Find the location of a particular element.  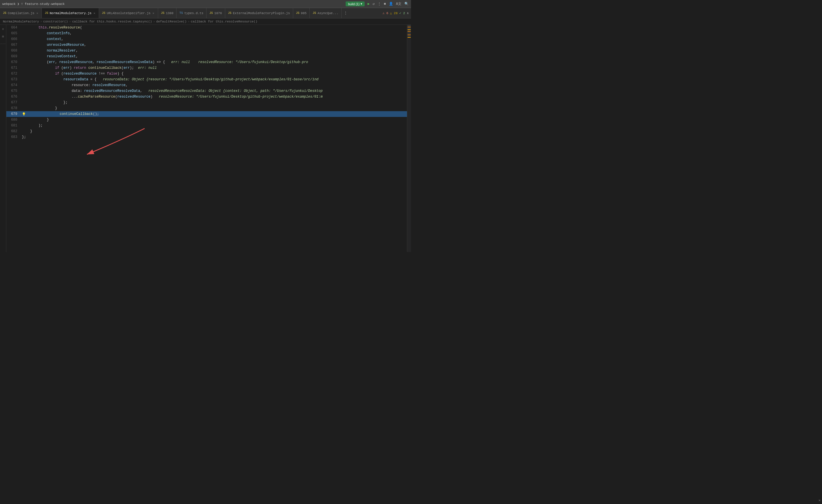

tabs-bar: JS Compilation.js ✕ JS NormalModuleFacto… is located at coordinates (206, 13).